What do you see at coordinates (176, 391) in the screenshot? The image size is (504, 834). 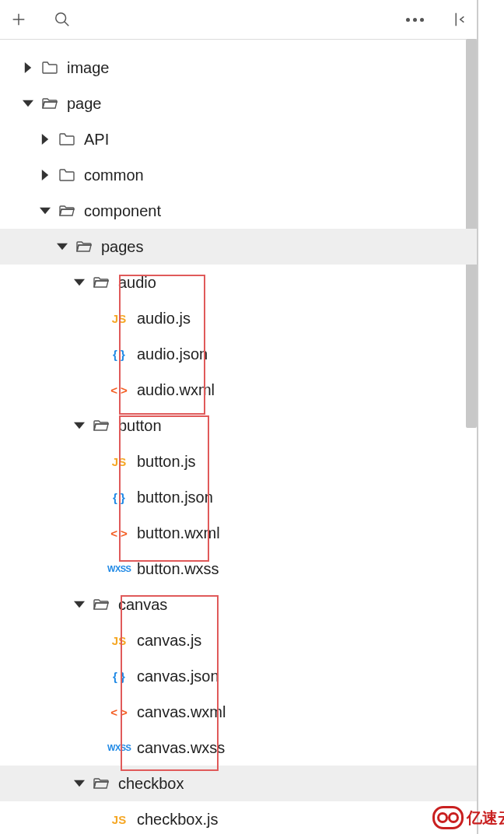 I see `tree-item-label: audio.wxml` at bounding box center [176, 391].